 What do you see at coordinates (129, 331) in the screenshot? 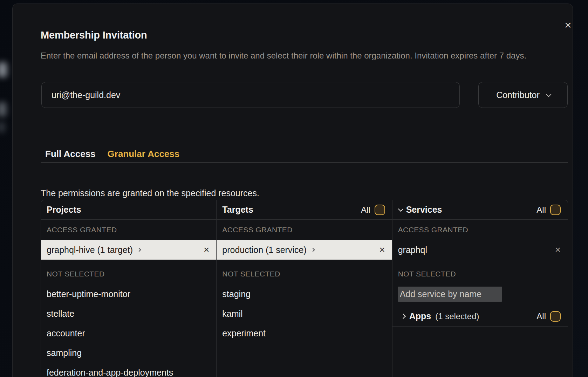
I see `projects-list: better-uptime-monitor stellate accounter…` at bounding box center [129, 331].